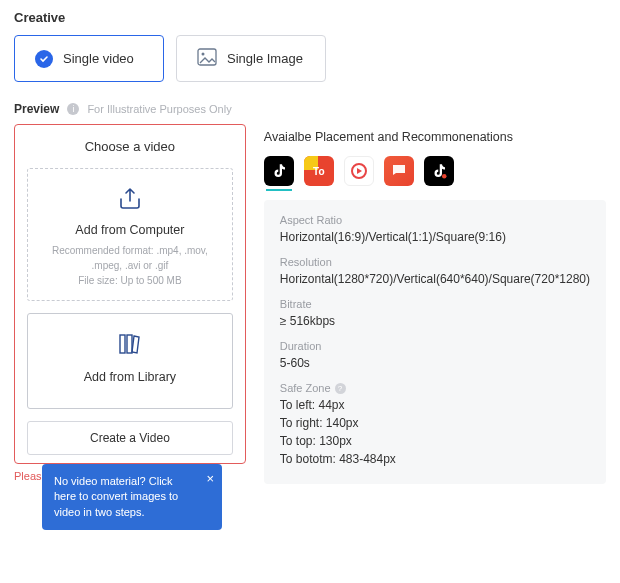  I want to click on placements-heading: Avaialbe Placement and Recommonenations, so click(435, 137).